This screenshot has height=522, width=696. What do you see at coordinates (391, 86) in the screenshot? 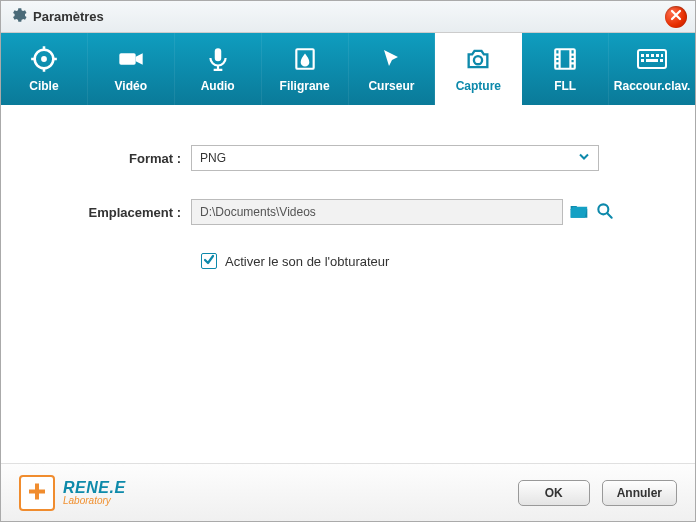
I see `tab-label: Curseur` at bounding box center [391, 86].